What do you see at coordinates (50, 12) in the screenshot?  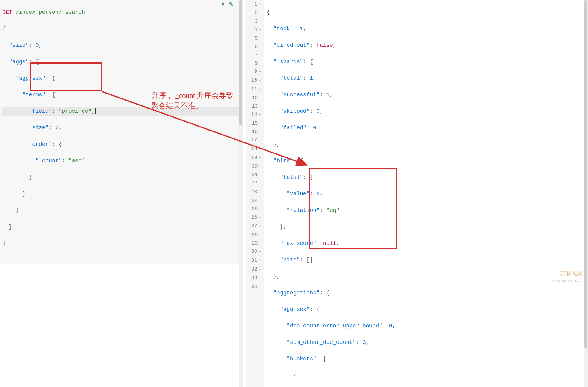 I see `request-path: /index_person/_search` at bounding box center [50, 12].